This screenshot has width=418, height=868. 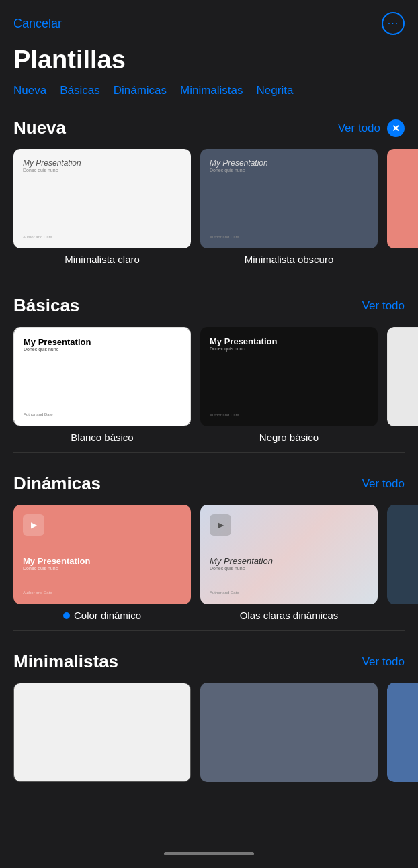 What do you see at coordinates (30, 91) in the screenshot?
I see `tab-nueva: Nueva` at bounding box center [30, 91].